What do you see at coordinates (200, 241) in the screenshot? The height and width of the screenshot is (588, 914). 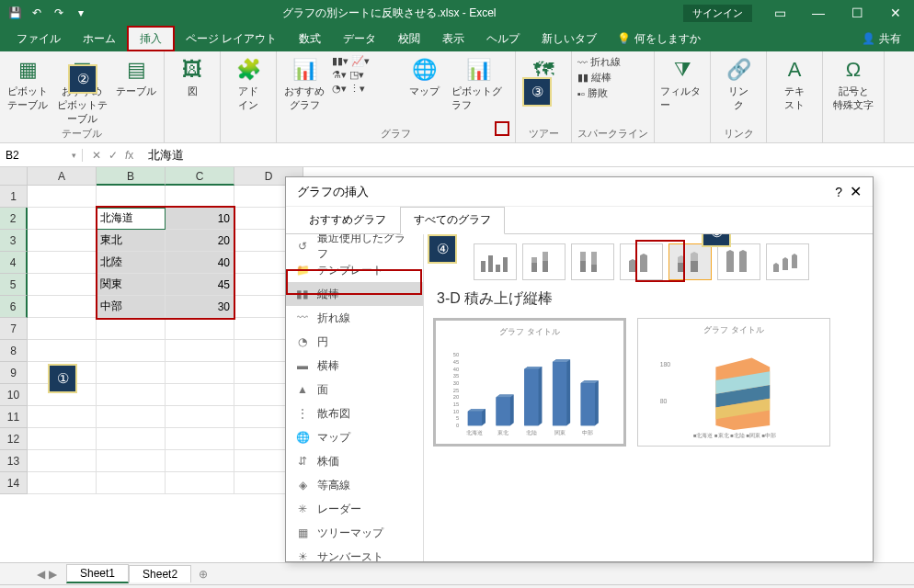 I see `cell-c3: 20` at bounding box center [200, 241].